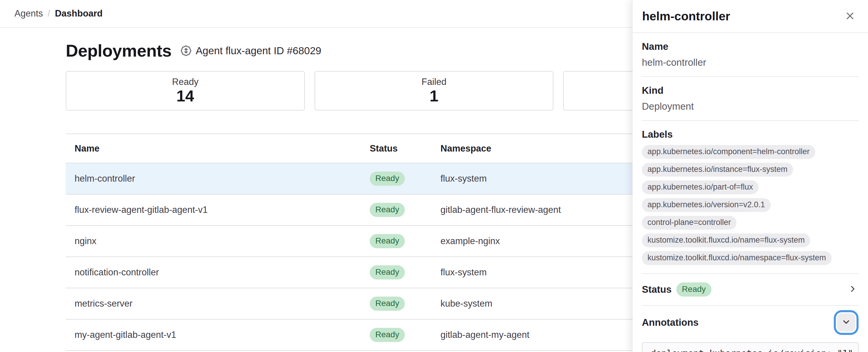  I want to click on cell-name: flux-review-agent-gitlab-agent-v1, so click(218, 210).